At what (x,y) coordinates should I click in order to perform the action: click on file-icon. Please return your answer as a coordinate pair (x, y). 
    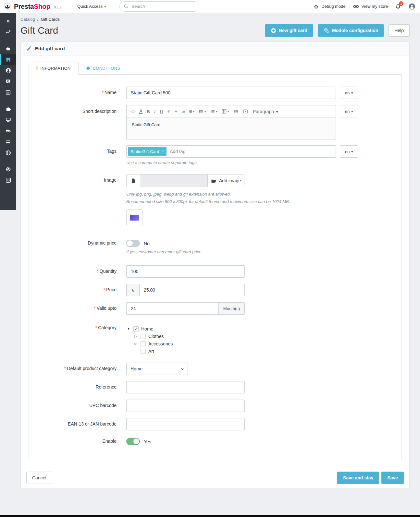
    Looking at the image, I should click on (134, 181).